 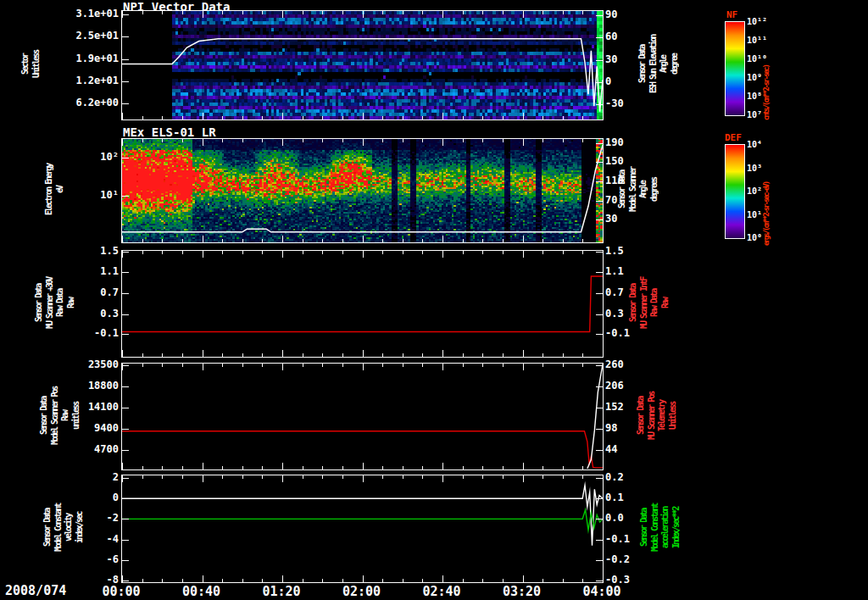 I want to click on panel3-left-axis-label: Sensor DataMU Scanner +30VRaw DataRaw, so click(x=55, y=303).